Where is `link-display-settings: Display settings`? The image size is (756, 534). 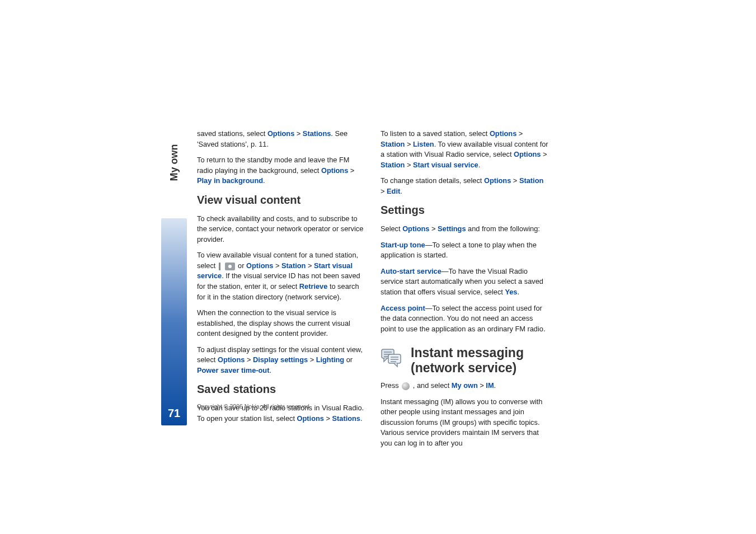 link-display-settings: Display settings is located at coordinates (280, 359).